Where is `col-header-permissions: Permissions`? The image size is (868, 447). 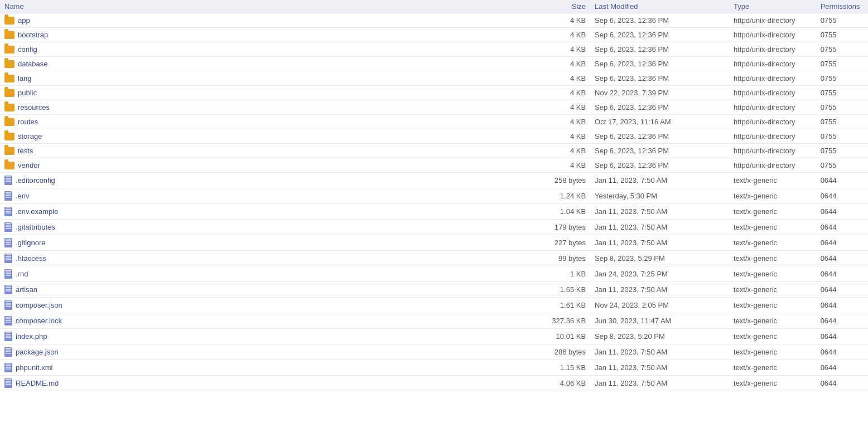
col-header-permissions: Permissions is located at coordinates (842, 7).